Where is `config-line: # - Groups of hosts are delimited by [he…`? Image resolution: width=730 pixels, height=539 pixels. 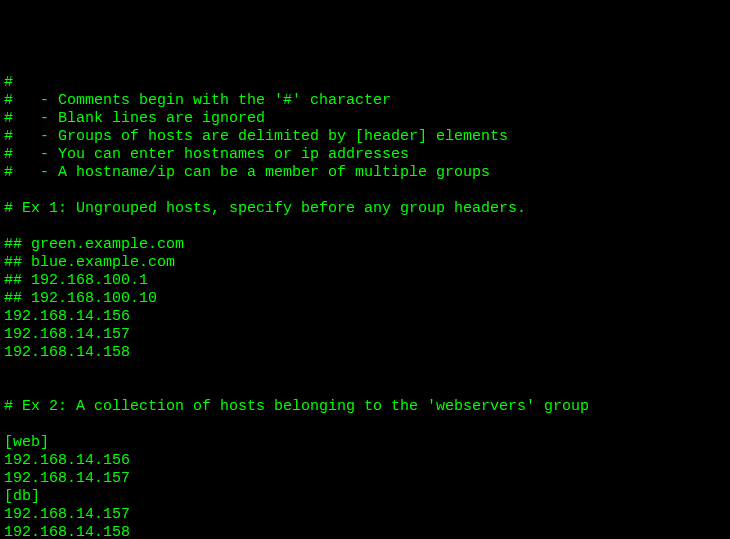 config-line: # - Groups of hosts are delimited by [he… is located at coordinates (365, 137).